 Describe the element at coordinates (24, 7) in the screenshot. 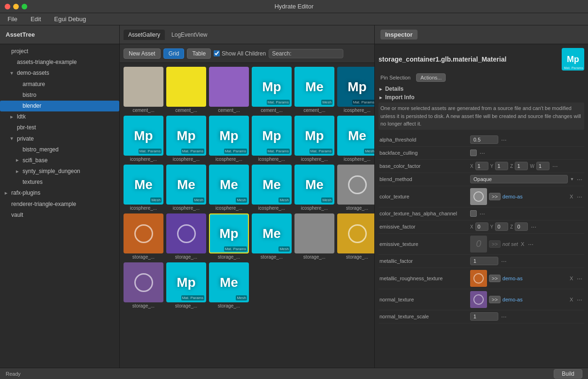

I see `fullscreen-button` at that location.